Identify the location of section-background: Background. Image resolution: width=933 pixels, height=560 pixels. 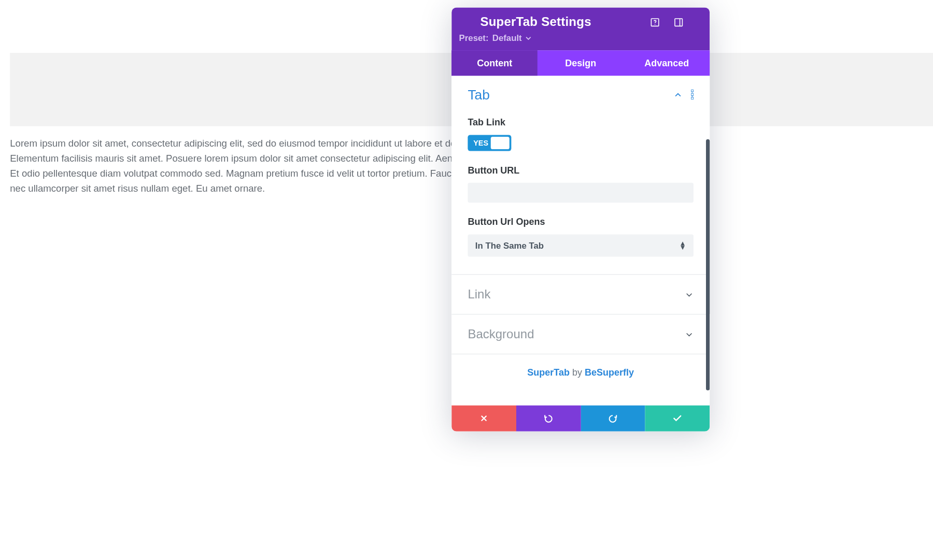
(581, 334).